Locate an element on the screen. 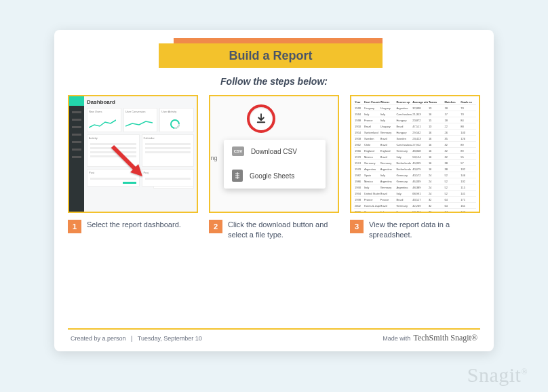 The width and height of the screenshot is (548, 392). menu-download-csv: CSV Download CSV is located at coordinates (275, 151).